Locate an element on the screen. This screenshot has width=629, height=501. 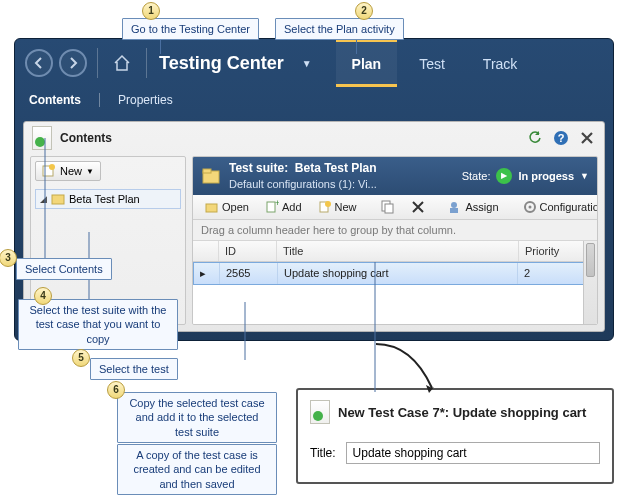
callout-4: Select the test suite with the test case… is located at coordinates (98, 324).